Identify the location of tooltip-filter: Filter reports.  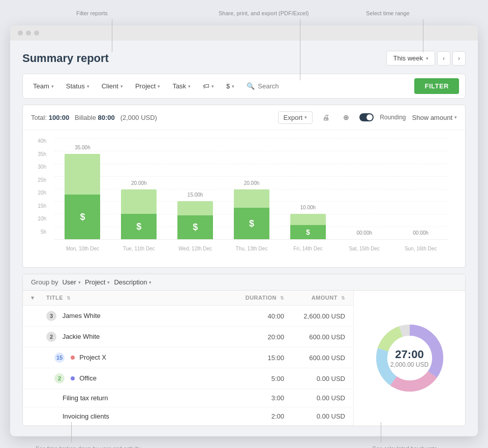
(92, 13).